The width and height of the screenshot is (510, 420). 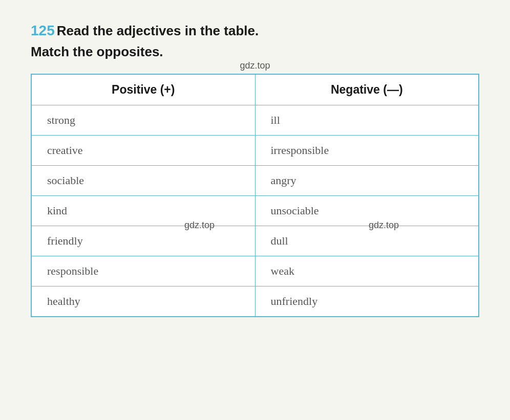 I want to click on cell-positive: responsible, so click(x=143, y=271).